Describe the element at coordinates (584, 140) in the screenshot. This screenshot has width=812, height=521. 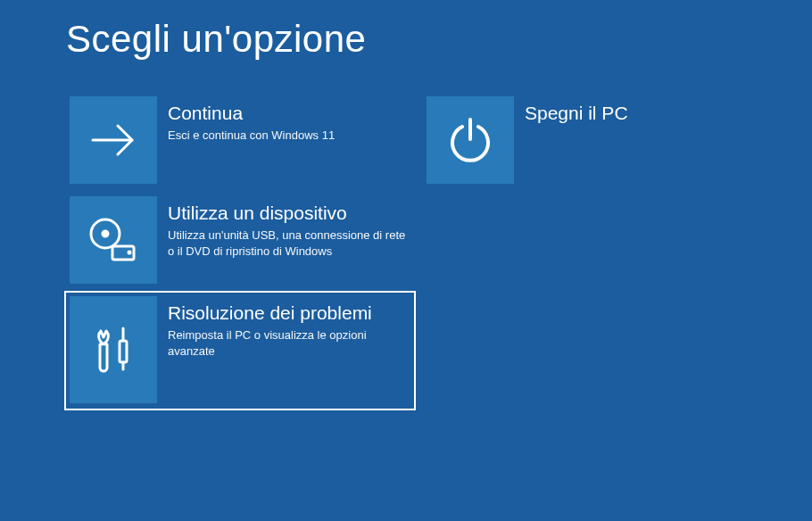
I see `shutdown-tile: Spegni il PC` at that location.